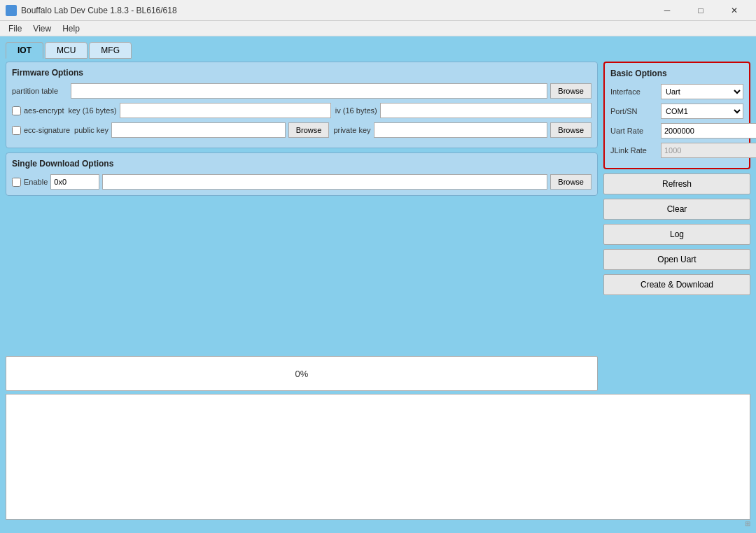  Describe the element at coordinates (701, 10) in the screenshot. I see `maximize-button: □` at that location.